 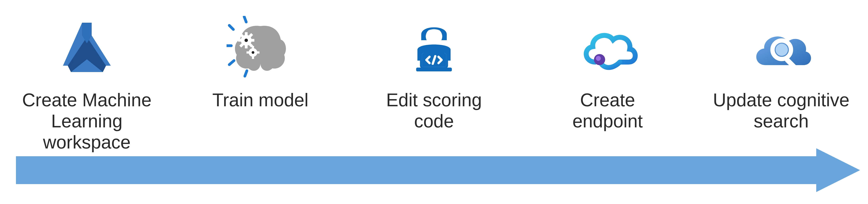 I want to click on step-label: Createendpoint, so click(x=608, y=110).